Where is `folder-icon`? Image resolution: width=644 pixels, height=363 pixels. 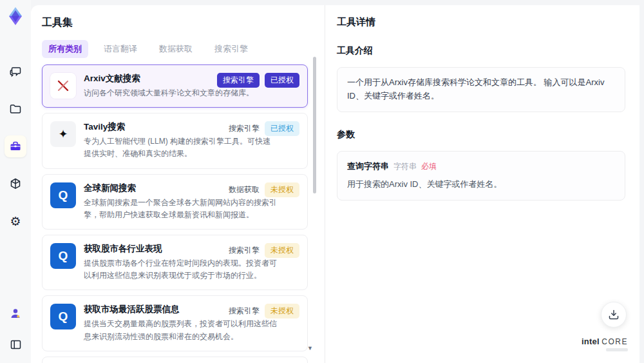
folder-icon is located at coordinates (15, 109).